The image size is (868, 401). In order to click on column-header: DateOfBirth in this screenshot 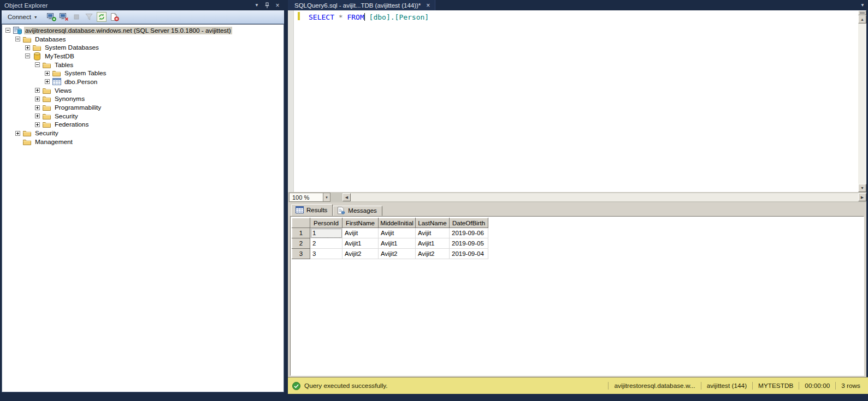, I will do `click(469, 223)`.